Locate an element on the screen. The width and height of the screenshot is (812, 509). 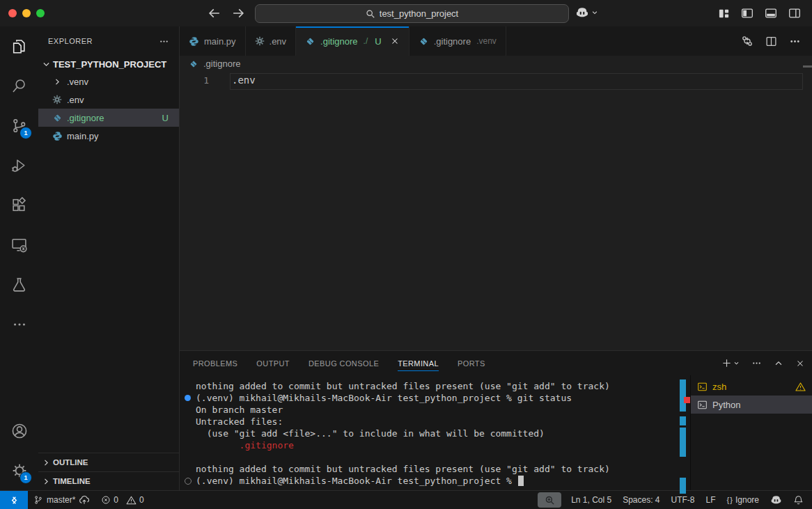
notifications-item is located at coordinates (799, 500).